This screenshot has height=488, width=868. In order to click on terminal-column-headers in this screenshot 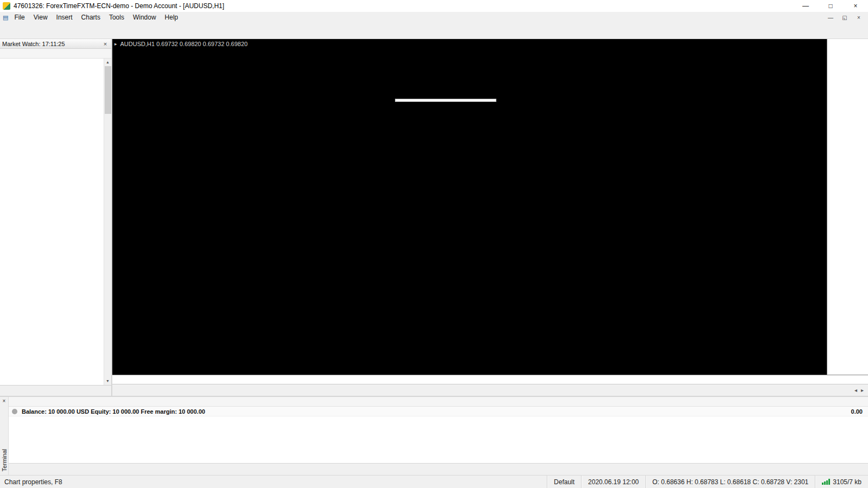, I will do `click(438, 402)`.